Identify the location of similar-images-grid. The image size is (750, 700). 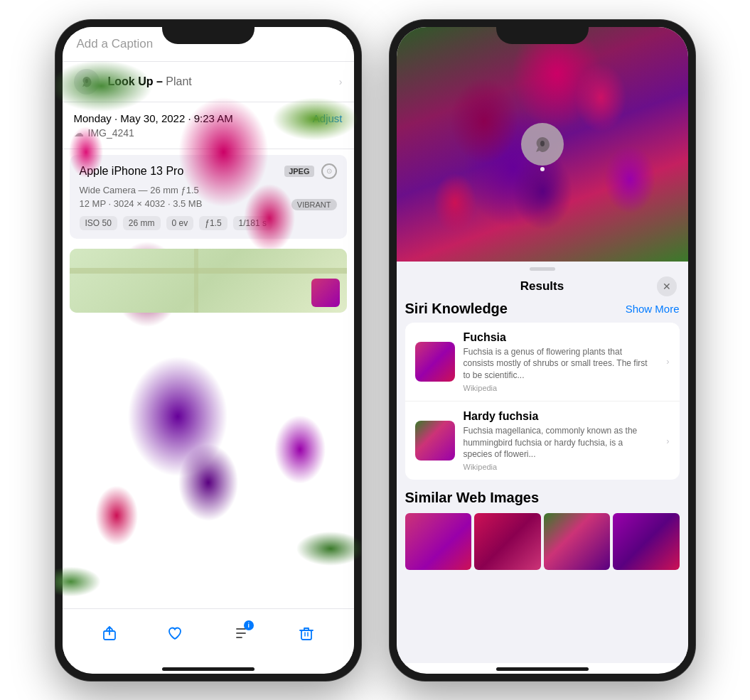
(542, 542).